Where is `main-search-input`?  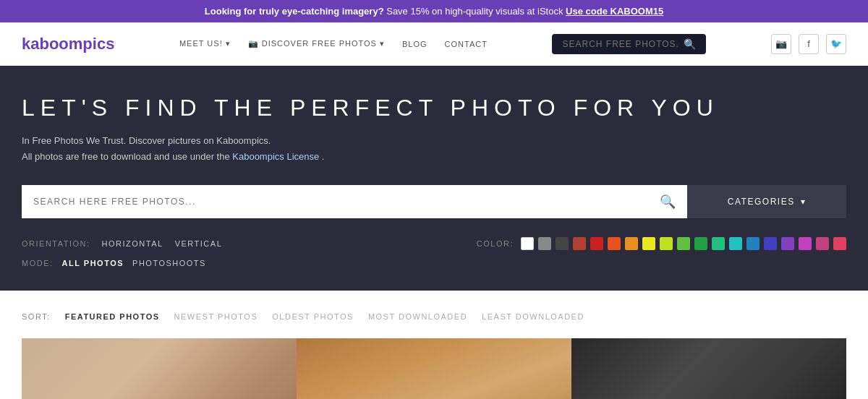
main-search-input is located at coordinates (346, 202).